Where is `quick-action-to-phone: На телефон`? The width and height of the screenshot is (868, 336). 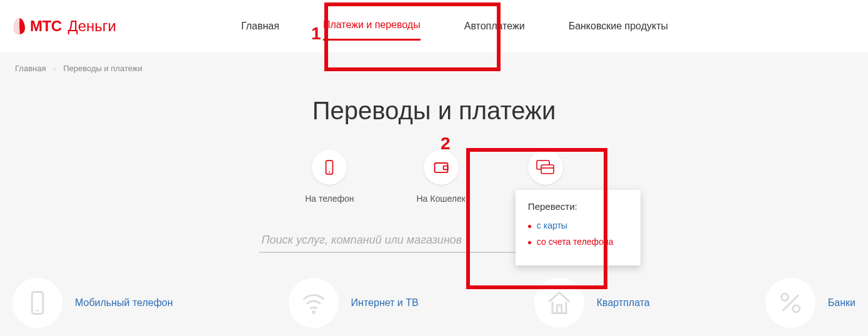 quick-action-to-phone: На телефон is located at coordinates (329, 177).